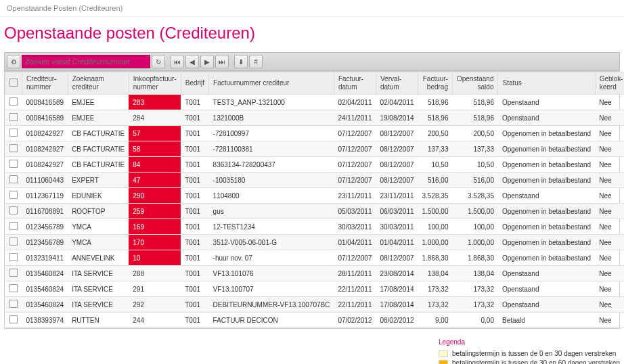 This screenshot has width=624, height=364. Describe the element at coordinates (272, 304) in the screenshot. I see `cell-factuurnummer: DEBITEURNUMMER-VF13.100707BC` at that location.